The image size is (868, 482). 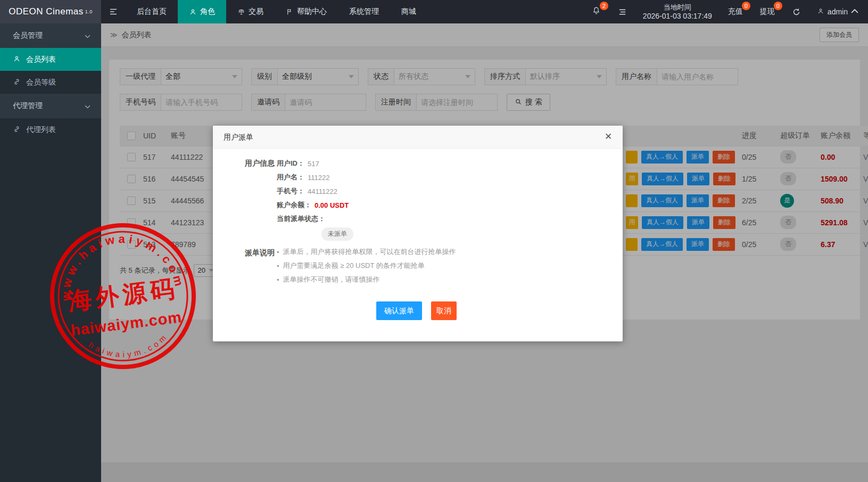 What do you see at coordinates (51, 12) in the screenshot?
I see `app-logo: ODEON Cinemas 1.0` at bounding box center [51, 12].